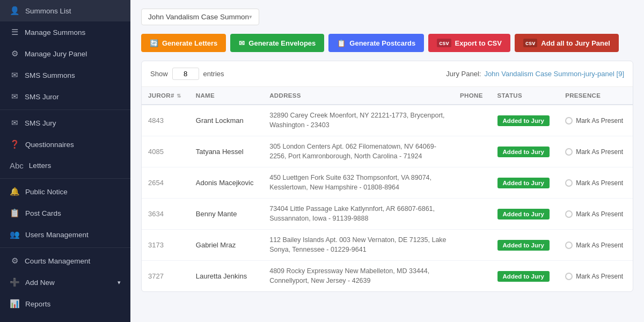 This screenshot has height=322, width=644. What do you see at coordinates (186, 74) in the screenshot?
I see `entries-input: 8` at bounding box center [186, 74].